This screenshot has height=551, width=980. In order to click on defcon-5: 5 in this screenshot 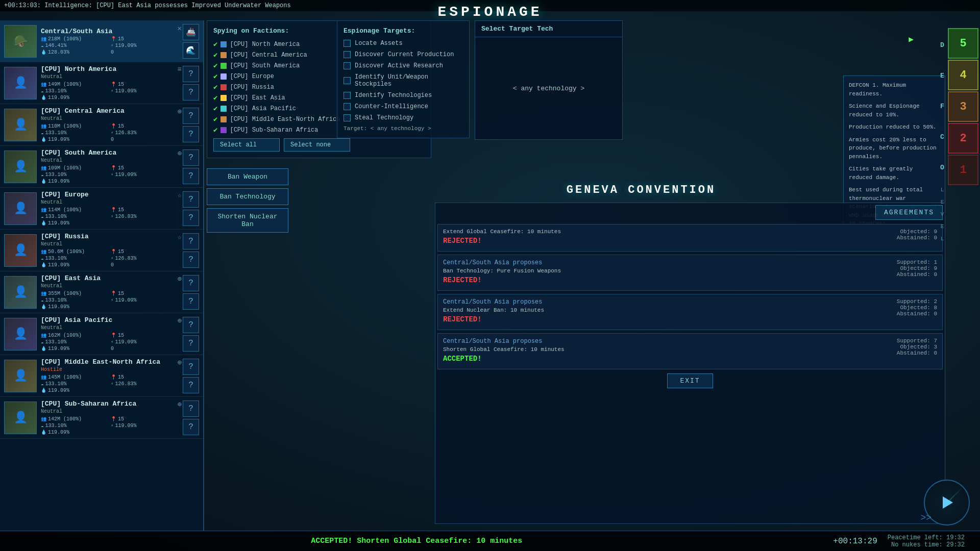, I will do `click(963, 43)`.